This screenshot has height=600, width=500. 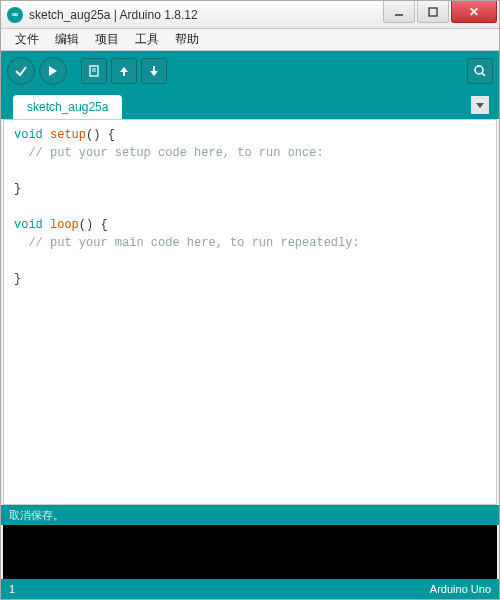 What do you see at coordinates (67, 40) in the screenshot?
I see `menu-edit: 编辑` at bounding box center [67, 40].